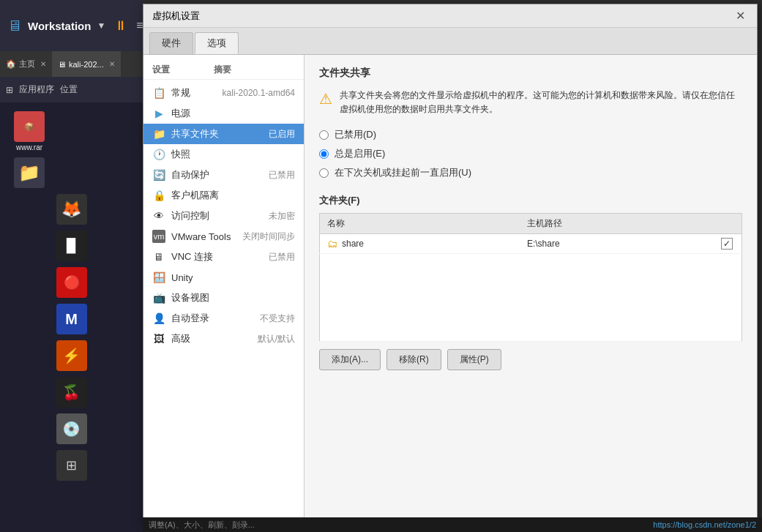  I want to click on bolt-icon: ⚡, so click(72, 356).